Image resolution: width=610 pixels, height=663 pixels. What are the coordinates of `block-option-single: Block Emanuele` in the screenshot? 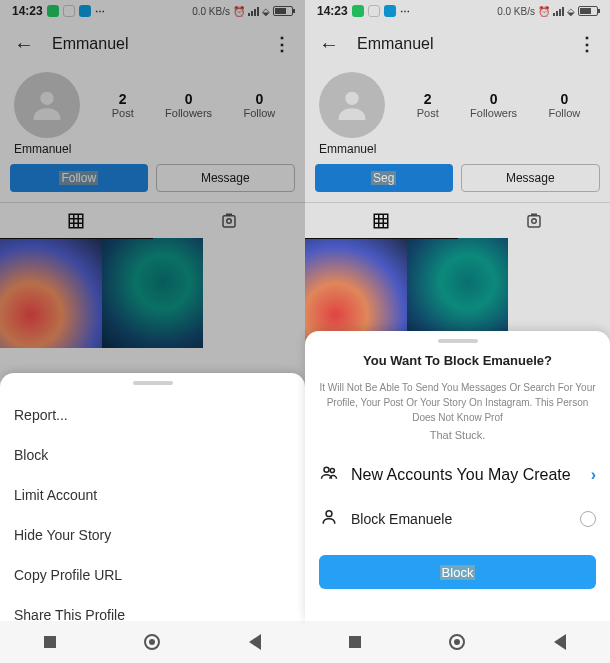 It's located at (458, 519).